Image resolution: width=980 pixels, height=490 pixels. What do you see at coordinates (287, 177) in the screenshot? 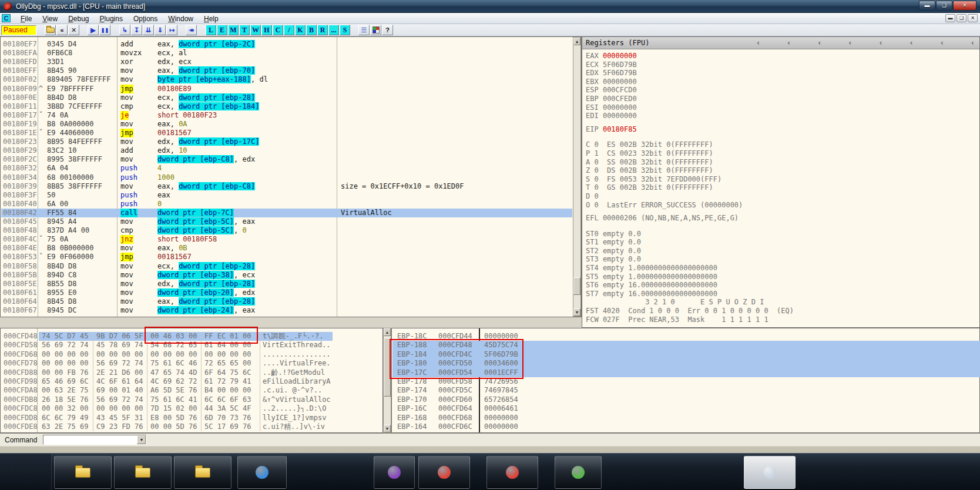
I see `disasm-row: 00180F3468 00100000push1000` at bounding box center [287, 177].